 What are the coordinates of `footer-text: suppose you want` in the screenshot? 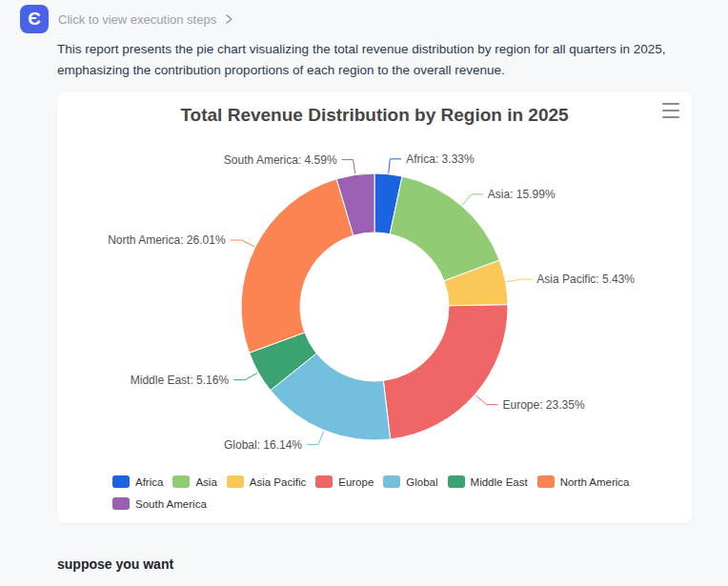 It's located at (115, 564).